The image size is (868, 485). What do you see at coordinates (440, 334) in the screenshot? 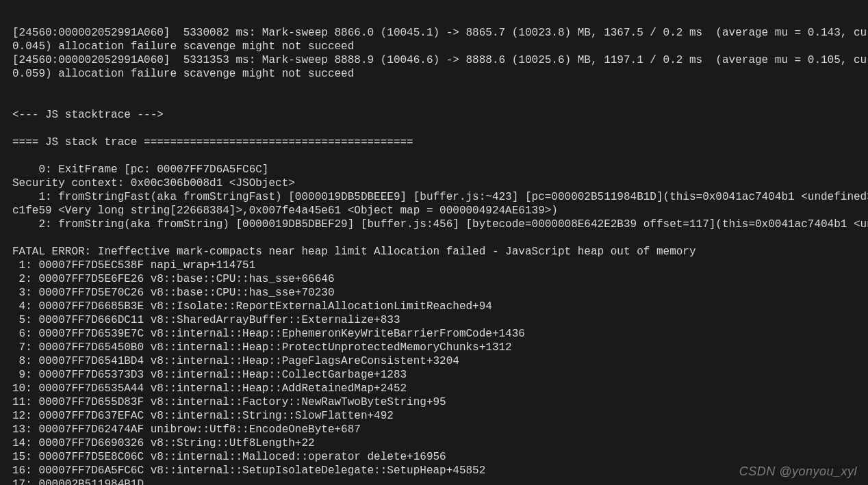
I see `terminal-line: 6: 00007FF7D6539E7C v8::internal::Heap::…` at bounding box center [440, 334].